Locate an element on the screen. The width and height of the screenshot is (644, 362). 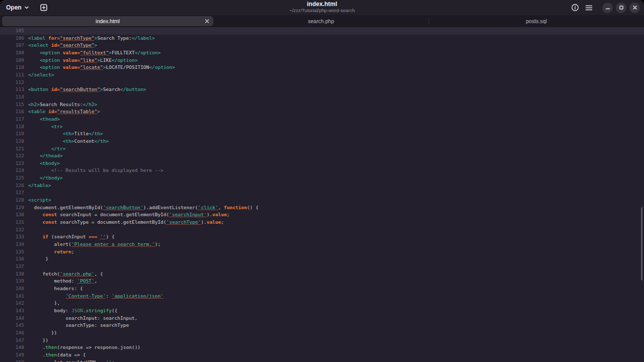
code-line: 120 <th>Content</th> is located at coordinates (322, 142).